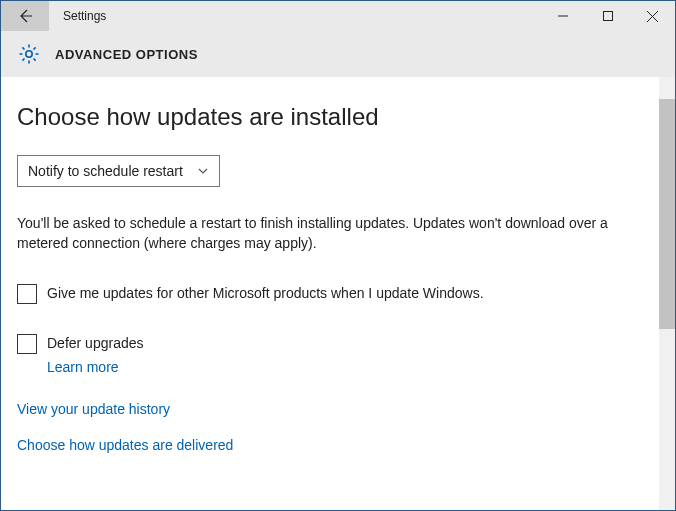 This screenshot has width=676, height=511. What do you see at coordinates (118, 171) in the screenshot?
I see `install-mode-dropdown: Notify to schedule restart` at bounding box center [118, 171].